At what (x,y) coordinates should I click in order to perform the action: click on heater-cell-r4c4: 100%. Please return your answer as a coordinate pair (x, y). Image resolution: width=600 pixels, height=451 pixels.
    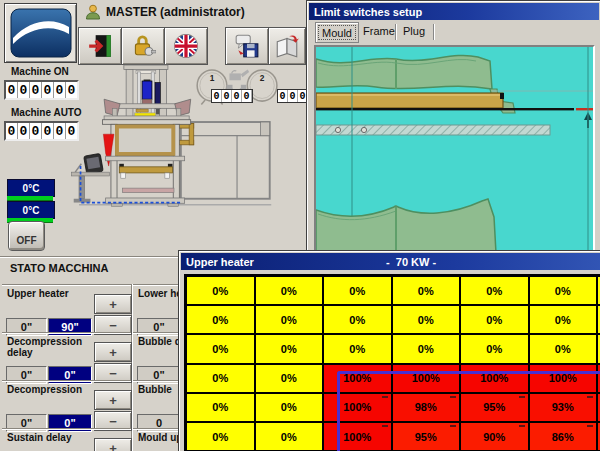
    Looking at the image, I should click on (426, 378).